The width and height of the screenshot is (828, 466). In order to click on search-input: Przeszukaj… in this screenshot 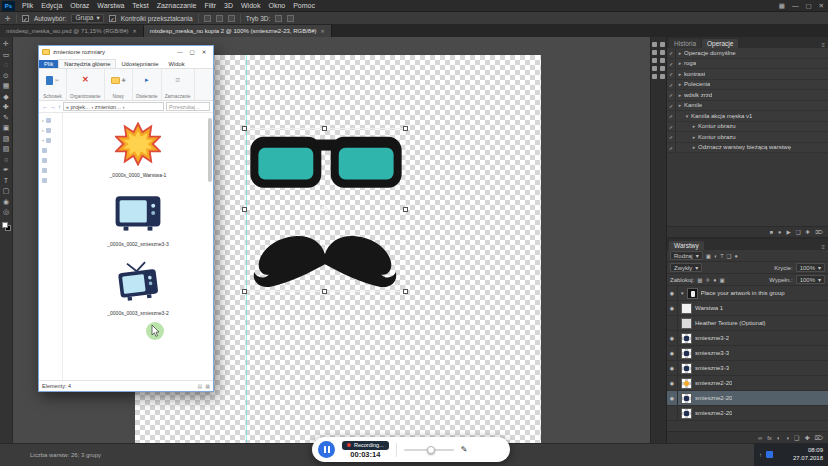, I will do `click(188, 106)`.